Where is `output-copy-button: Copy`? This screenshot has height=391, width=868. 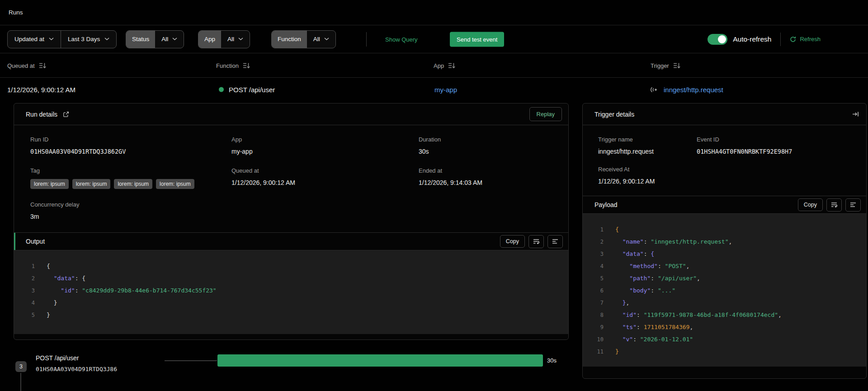
output-copy-button: Copy is located at coordinates (513, 241).